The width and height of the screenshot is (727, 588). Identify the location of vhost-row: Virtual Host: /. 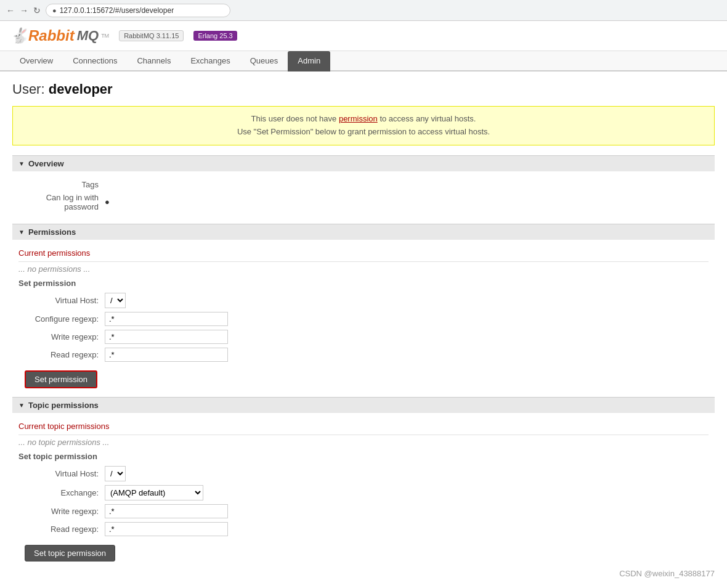
(364, 301).